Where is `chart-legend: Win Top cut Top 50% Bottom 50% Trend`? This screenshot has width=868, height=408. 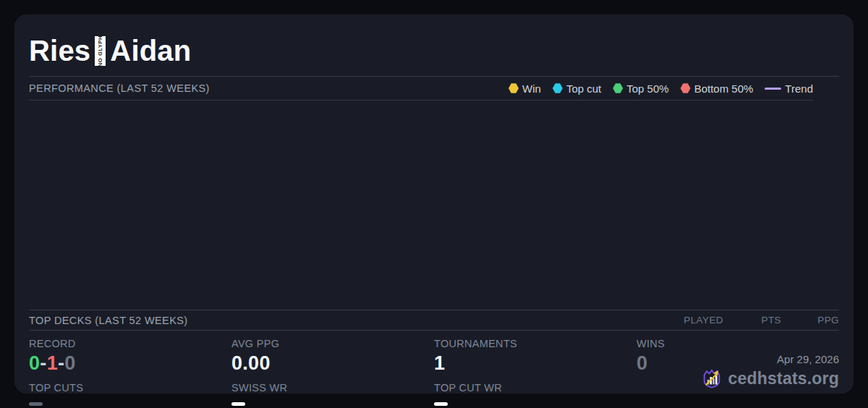
chart-legend: Win Top cut Top 50% Bottom 50% Trend is located at coordinates (661, 88).